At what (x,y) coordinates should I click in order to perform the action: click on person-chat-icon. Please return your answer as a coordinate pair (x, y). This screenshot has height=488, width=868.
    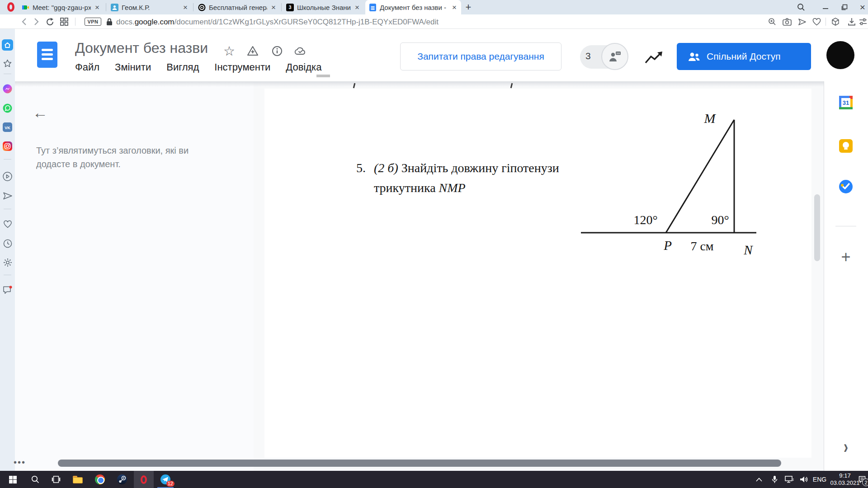
    Looking at the image, I should click on (615, 56).